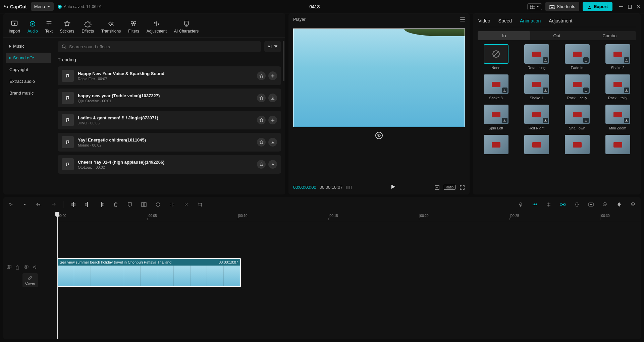 Image resolution: width=644 pixels, height=342 pixels. What do you see at coordinates (102, 205) in the screenshot?
I see `split-right-button` at bounding box center [102, 205].